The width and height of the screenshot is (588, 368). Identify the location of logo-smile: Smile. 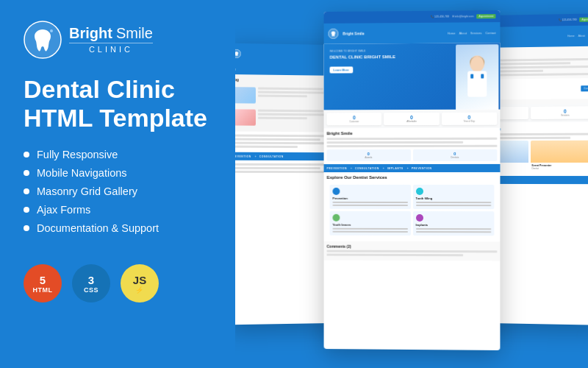
(135, 33).